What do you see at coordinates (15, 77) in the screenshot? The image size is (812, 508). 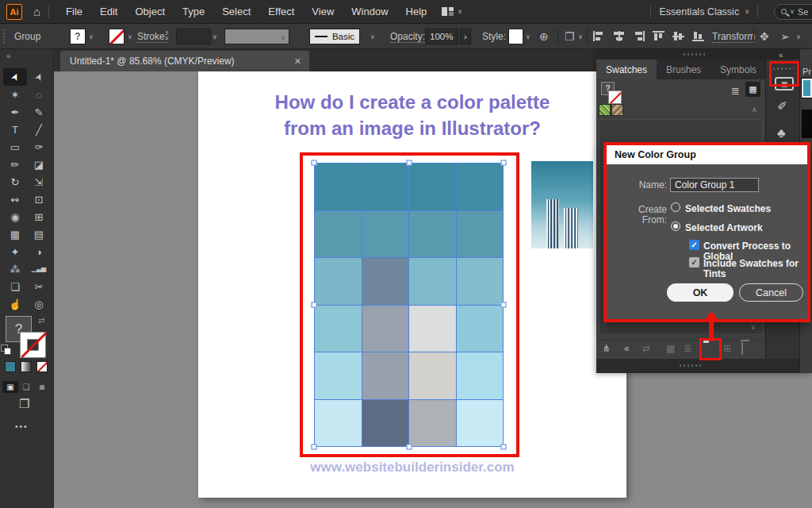 I see `selection-tool: ➤` at bounding box center [15, 77].